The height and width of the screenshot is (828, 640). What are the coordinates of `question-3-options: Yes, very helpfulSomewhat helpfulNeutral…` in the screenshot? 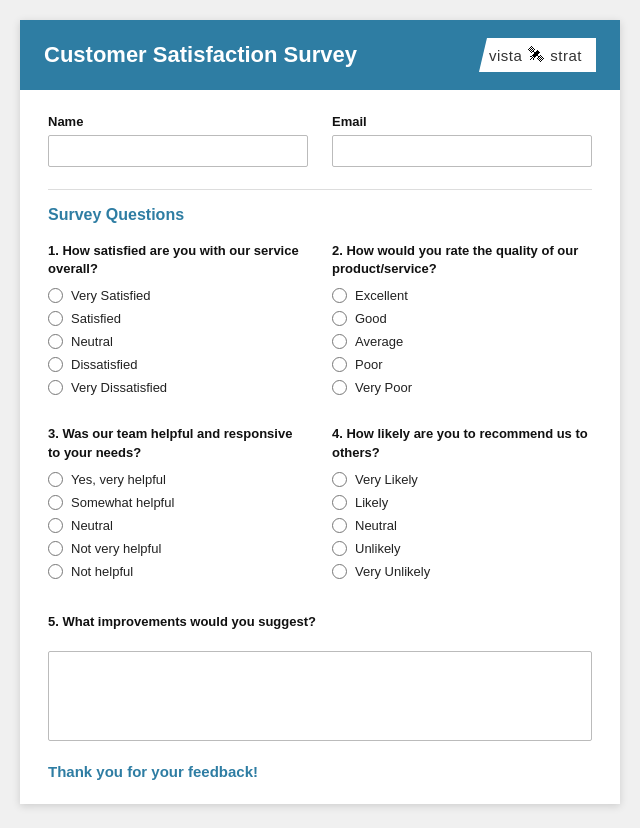 It's located at (178, 526).